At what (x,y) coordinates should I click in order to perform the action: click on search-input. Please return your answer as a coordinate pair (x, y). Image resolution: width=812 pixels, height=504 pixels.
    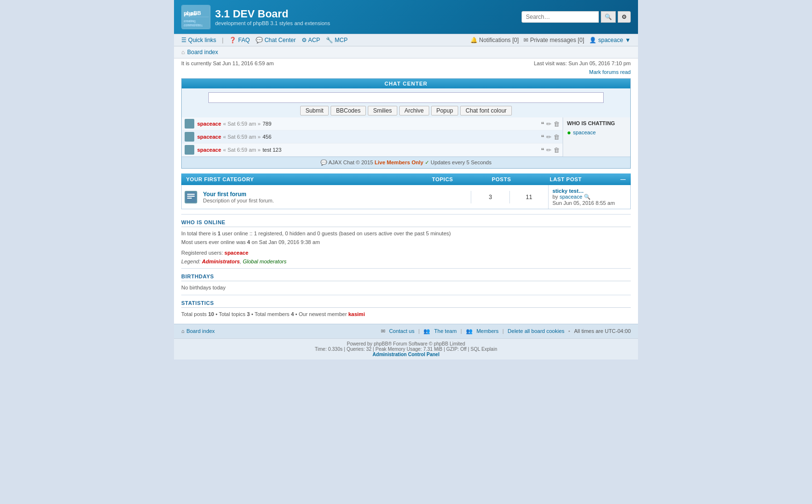
    Looking at the image, I should click on (560, 17).